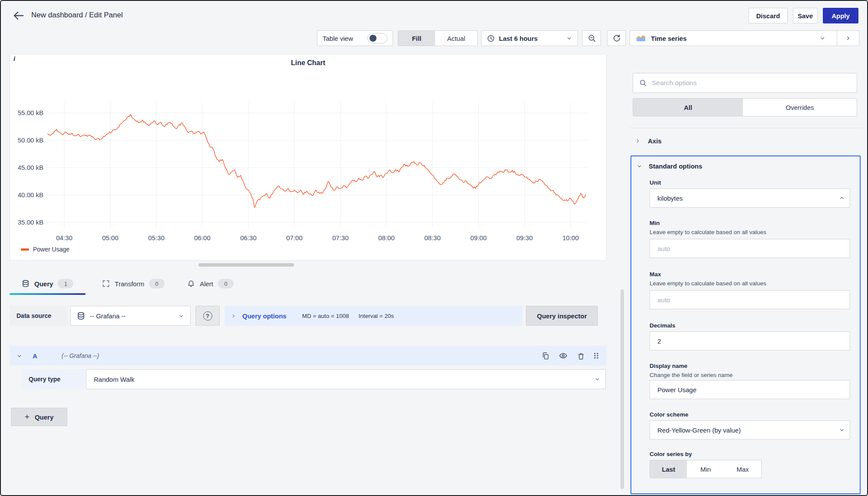  What do you see at coordinates (66, 284) in the screenshot?
I see `tab-query-count: 1` at bounding box center [66, 284].